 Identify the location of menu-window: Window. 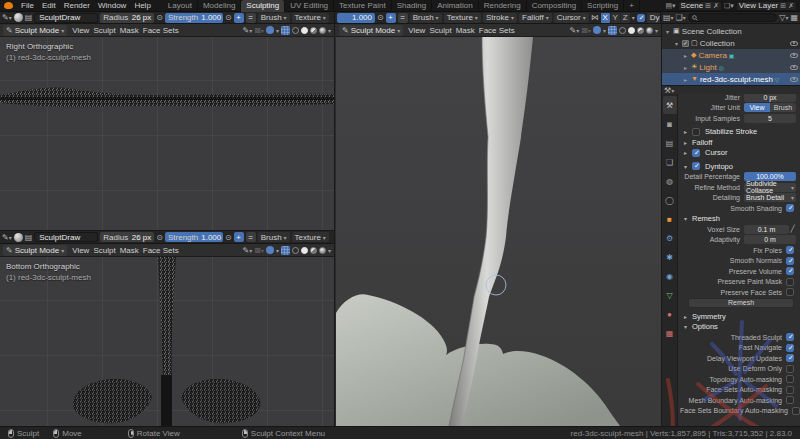
(112, 6).